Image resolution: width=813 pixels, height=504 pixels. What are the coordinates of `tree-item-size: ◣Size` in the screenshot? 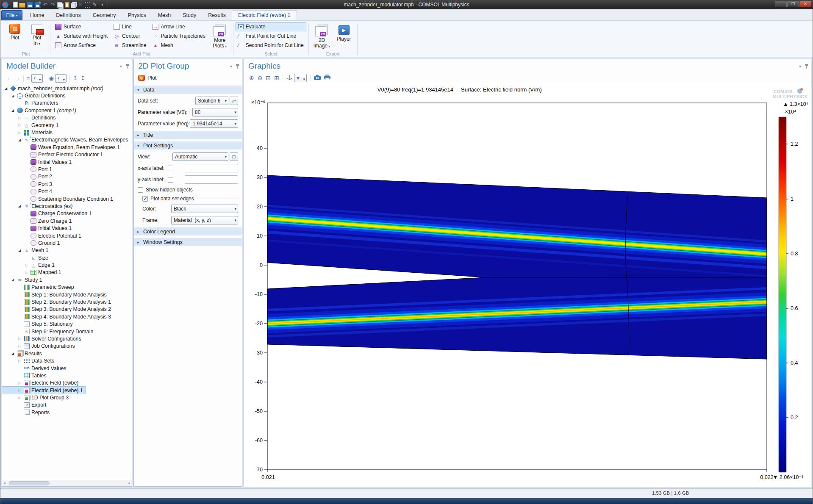 It's located at (26, 258).